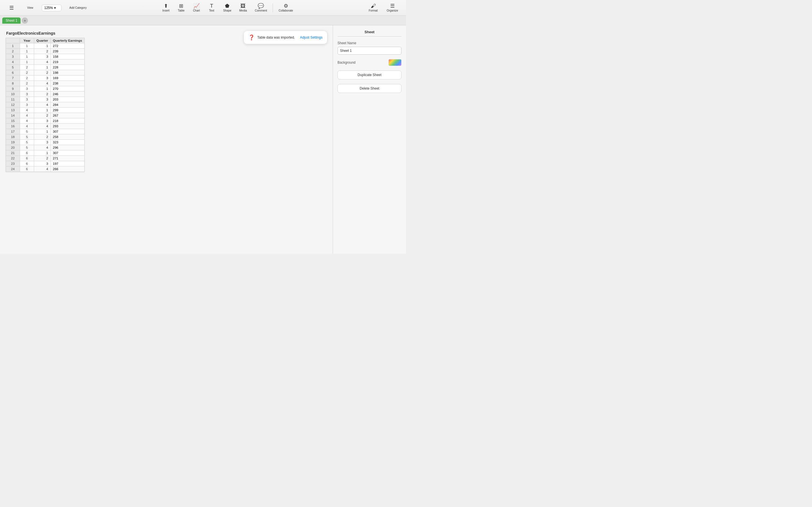  Describe the element at coordinates (67, 89) in the screenshot. I see `cell-earnings: 270` at that location.